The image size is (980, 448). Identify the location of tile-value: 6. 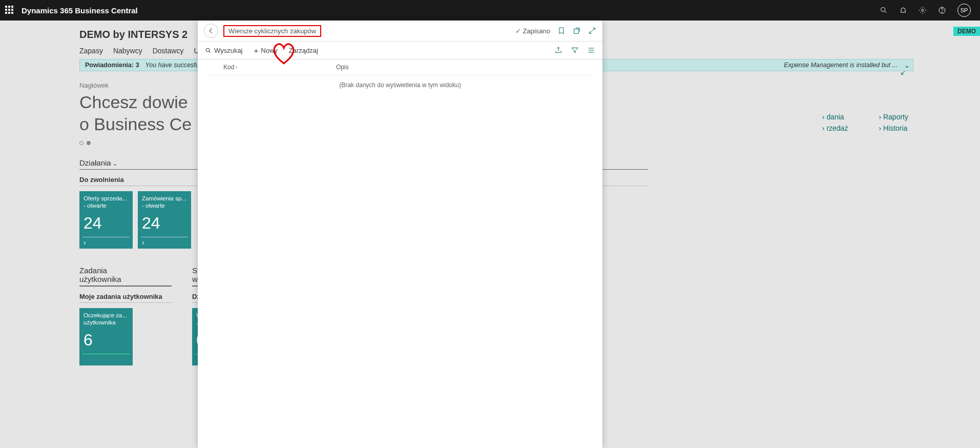
(106, 340).